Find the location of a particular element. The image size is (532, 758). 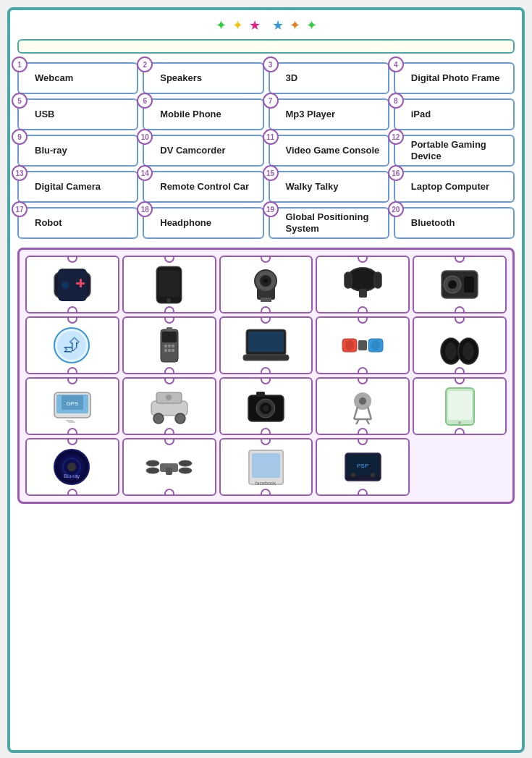

label-number-4: 4 is located at coordinates (396, 64).